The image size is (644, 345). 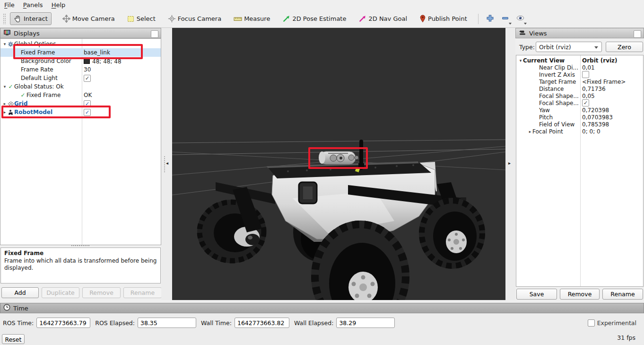 What do you see at coordinates (257, 19) in the screenshot?
I see `tool-label: Measure` at bounding box center [257, 19].